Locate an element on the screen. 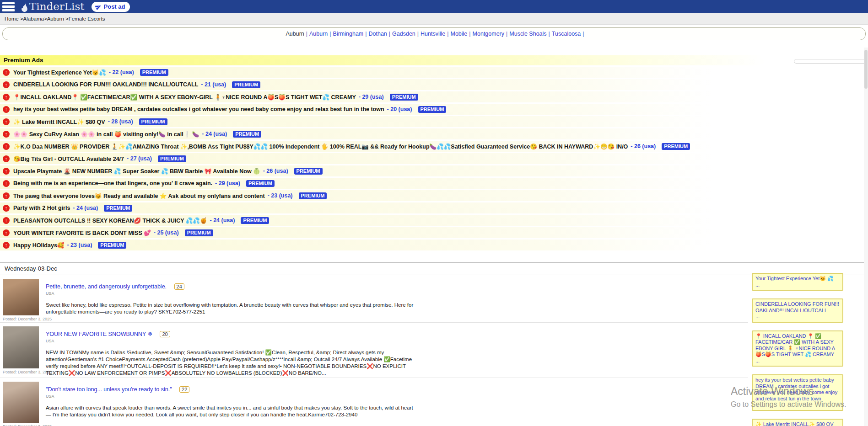  premium-ad-row: ↑ Party with 2 Hot girls - 24 (usa) PREM… is located at coordinates (434, 208).